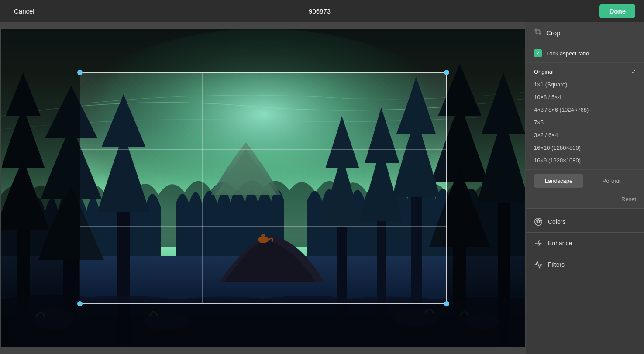  I want to click on crop-handle-bottom-left, so click(80, 304).